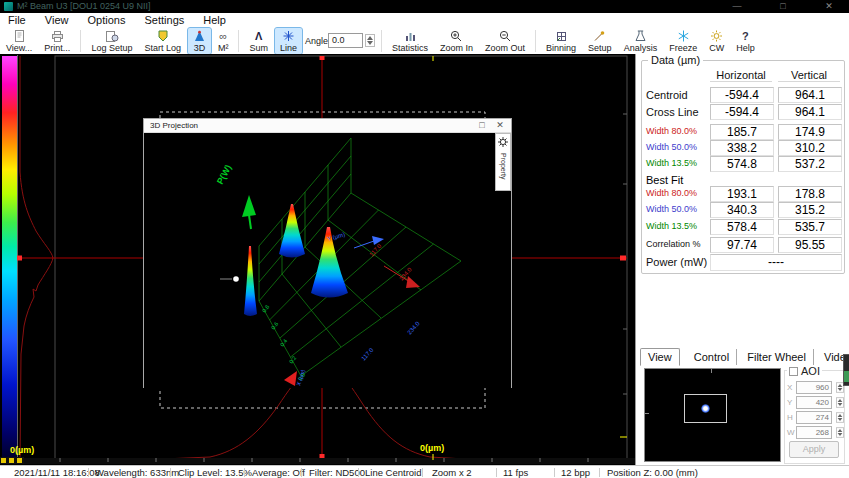 Image resolution: width=849 pixels, height=478 pixels. What do you see at coordinates (846, 376) in the screenshot?
I see `z-slider-thumb` at bounding box center [846, 376].